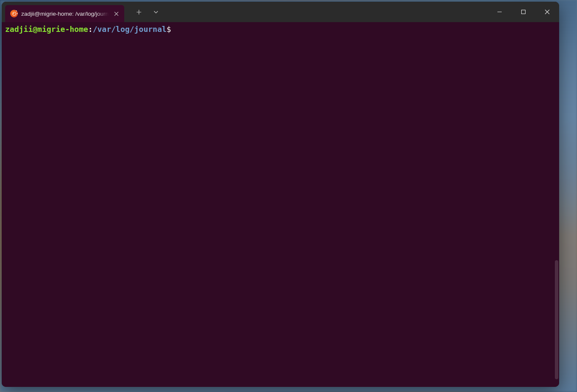  Describe the element at coordinates (523, 12) in the screenshot. I see `window-controls` at that location.